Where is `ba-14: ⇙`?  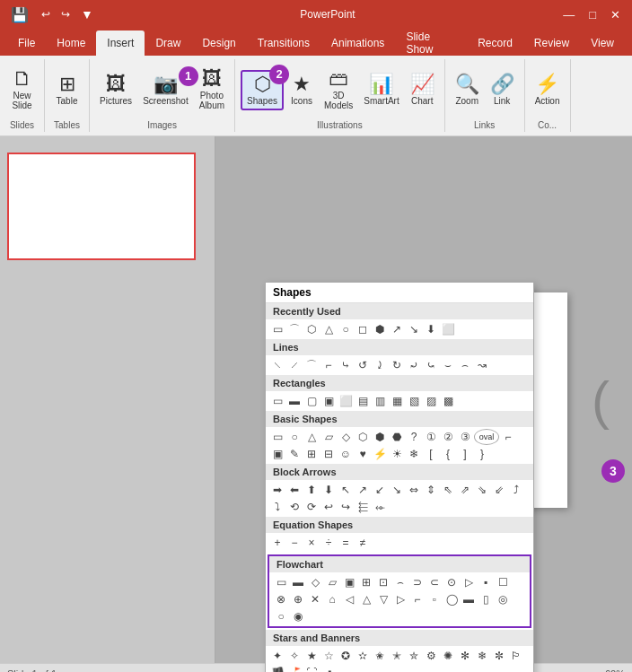 ba-14: ⇙ is located at coordinates (499, 490).